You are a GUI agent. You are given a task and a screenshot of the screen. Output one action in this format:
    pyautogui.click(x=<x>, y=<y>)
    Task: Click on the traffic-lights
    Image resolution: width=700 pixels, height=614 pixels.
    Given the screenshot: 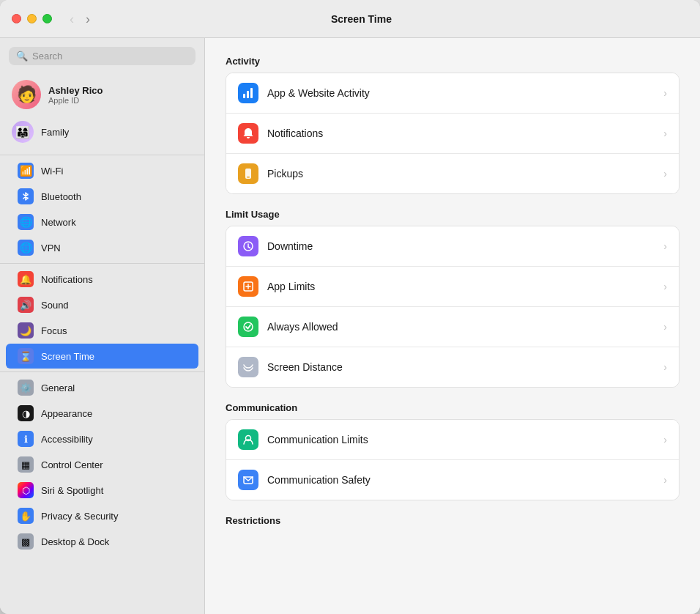 What is the action you would take?
    pyautogui.click(x=32, y=19)
    